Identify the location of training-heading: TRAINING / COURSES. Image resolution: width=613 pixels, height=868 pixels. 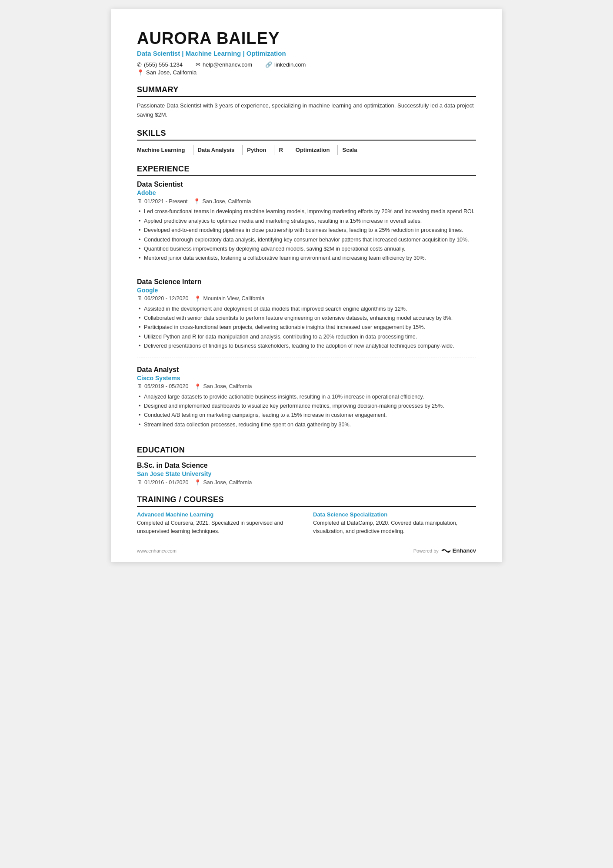
(306, 501).